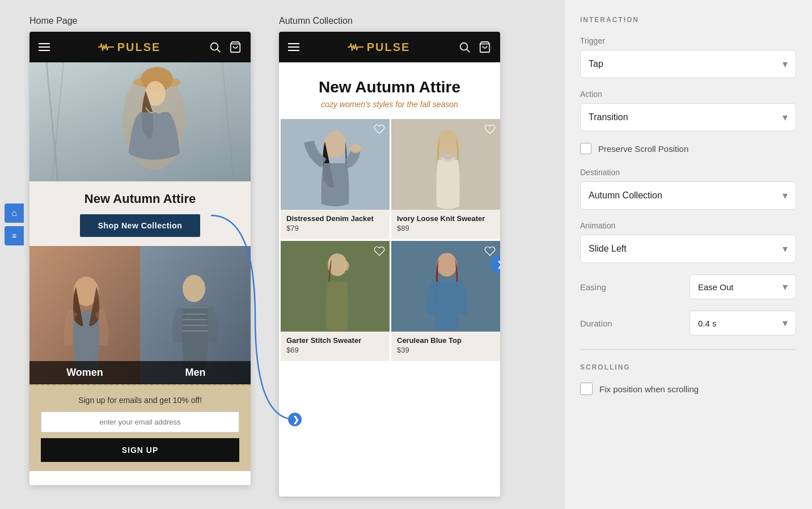 This screenshot has height=509, width=812. I want to click on animation-field: Animation Slide Left ▾, so click(688, 242).